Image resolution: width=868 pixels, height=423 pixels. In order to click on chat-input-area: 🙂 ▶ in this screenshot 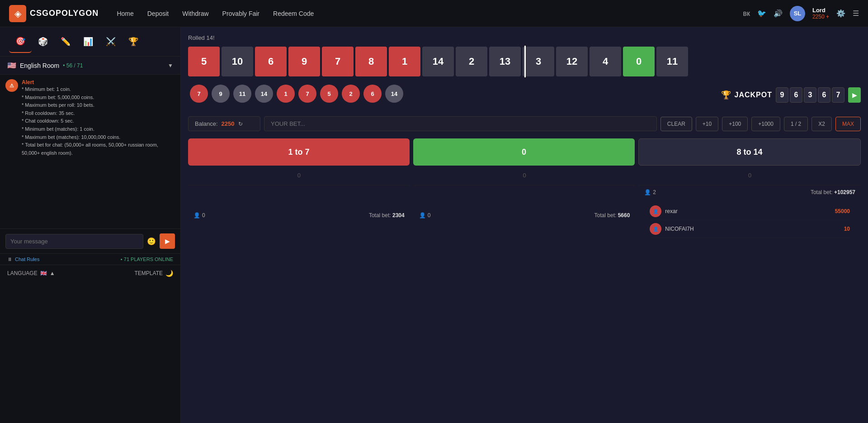, I will do `click(90, 241)`.